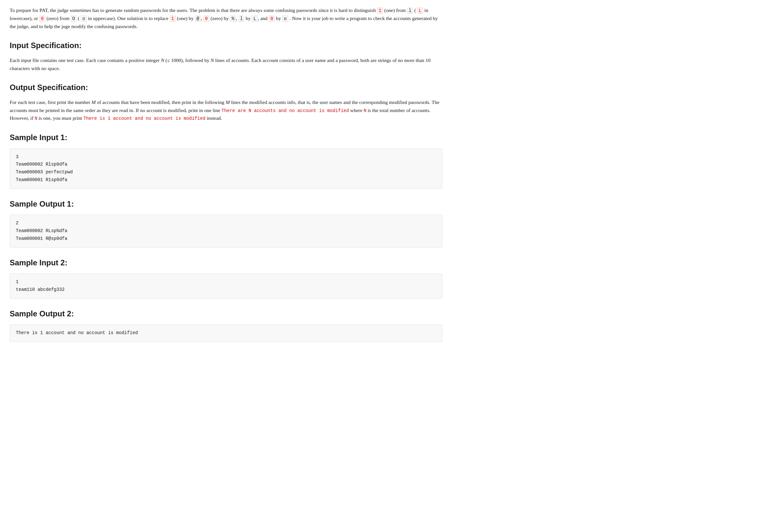 The width and height of the screenshot is (778, 532). Describe the element at coordinates (226, 223) in the screenshot. I see `sample-output-1-section: Sample Output 1: 2 Team000002 RLsp%dfa T…` at that location.